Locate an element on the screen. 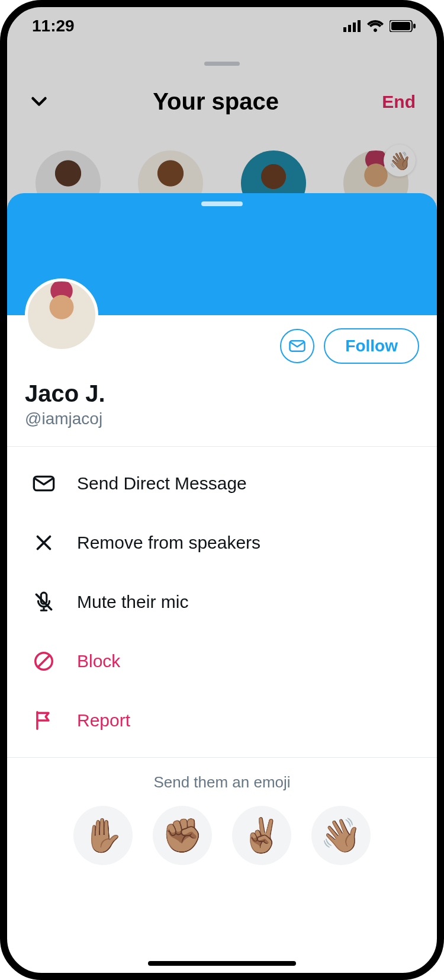 Image resolution: width=444 pixels, height=980 pixels. menu-label: Mute their mic is located at coordinates (133, 602).